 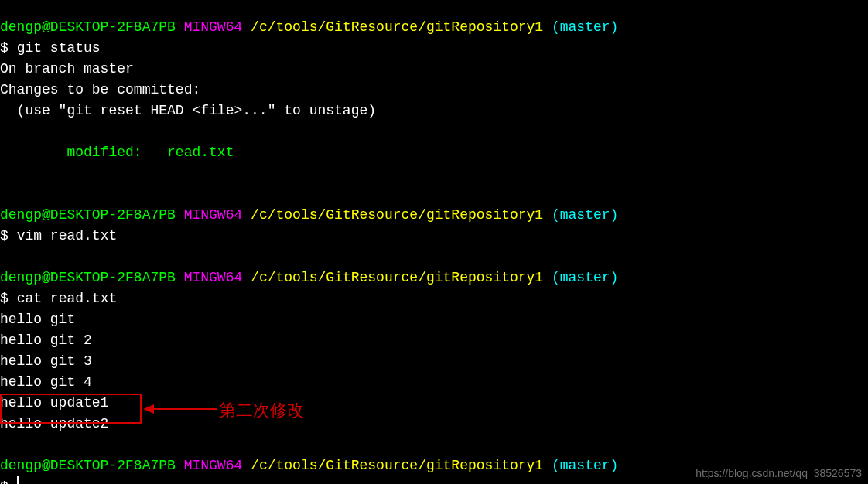 I want to click on command-line: $, so click(x=434, y=480).